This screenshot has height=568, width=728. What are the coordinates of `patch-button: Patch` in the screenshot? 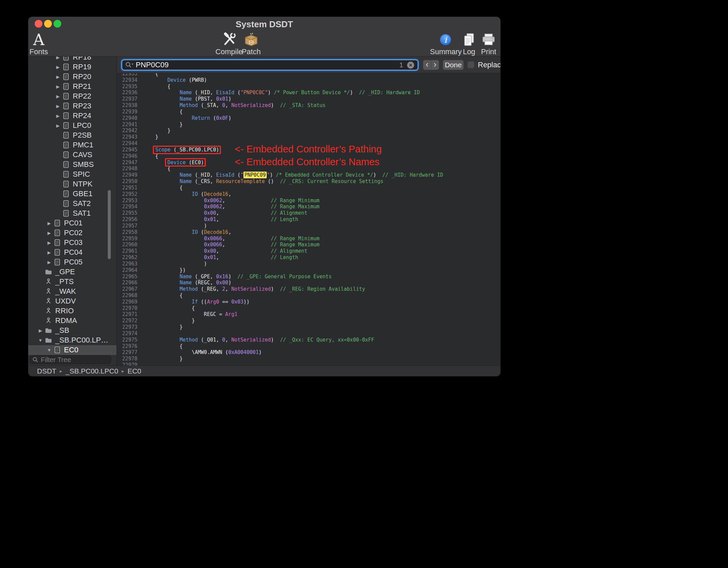 It's located at (251, 43).